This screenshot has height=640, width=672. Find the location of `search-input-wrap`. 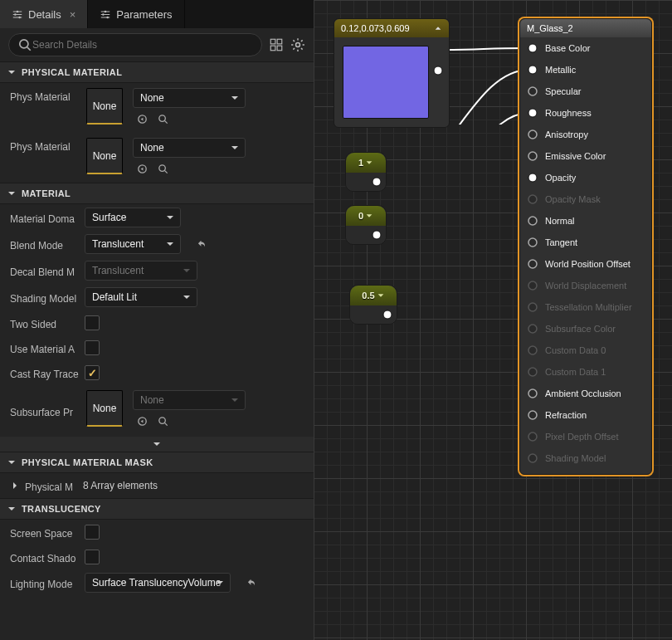

search-input-wrap is located at coordinates (135, 45).